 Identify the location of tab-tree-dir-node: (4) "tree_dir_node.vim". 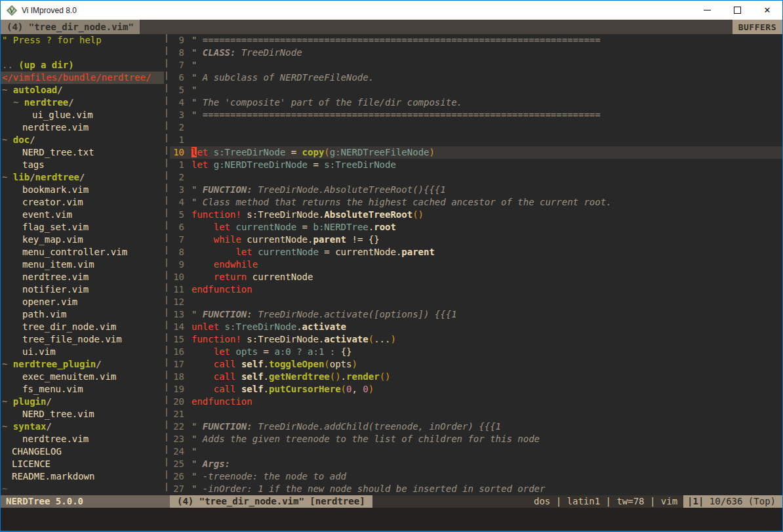
(70, 27).